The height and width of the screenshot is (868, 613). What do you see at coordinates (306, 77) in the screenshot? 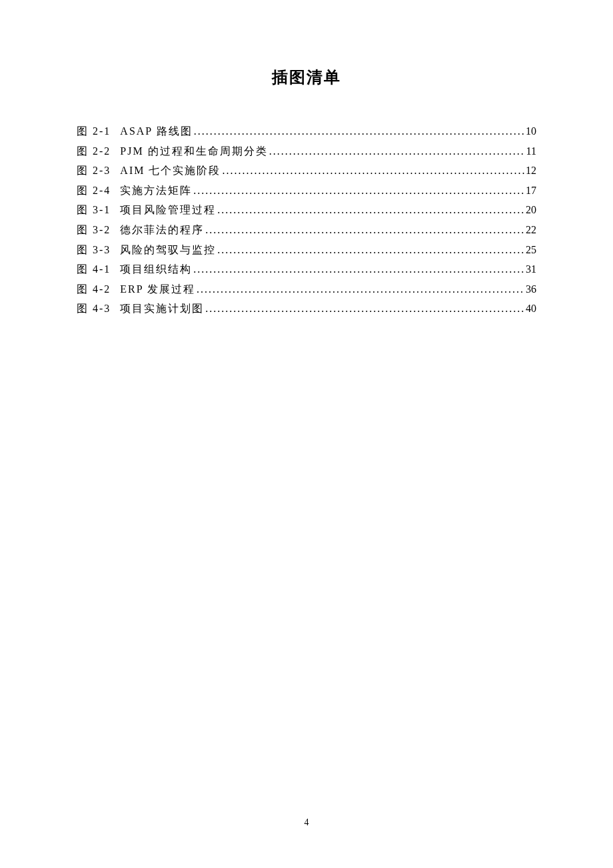
I see `page-title: 插图清单` at bounding box center [306, 77].